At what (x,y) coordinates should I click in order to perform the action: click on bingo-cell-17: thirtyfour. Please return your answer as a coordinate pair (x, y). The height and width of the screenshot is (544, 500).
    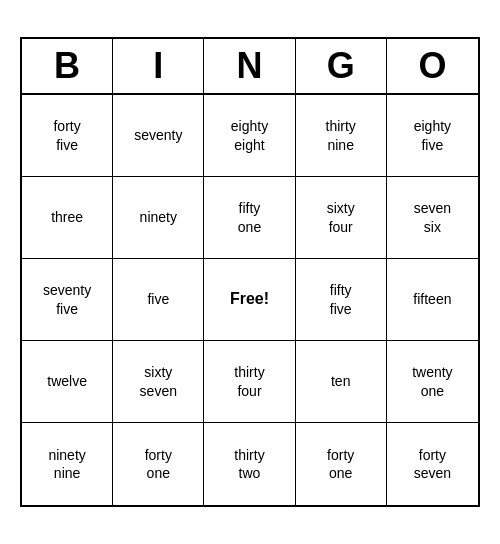
    Looking at the image, I should click on (250, 382).